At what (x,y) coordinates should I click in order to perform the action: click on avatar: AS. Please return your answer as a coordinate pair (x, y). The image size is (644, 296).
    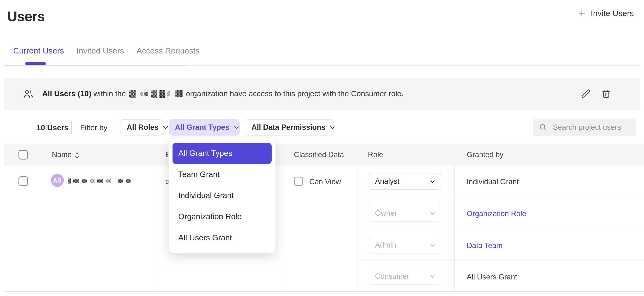
    Looking at the image, I should click on (57, 180).